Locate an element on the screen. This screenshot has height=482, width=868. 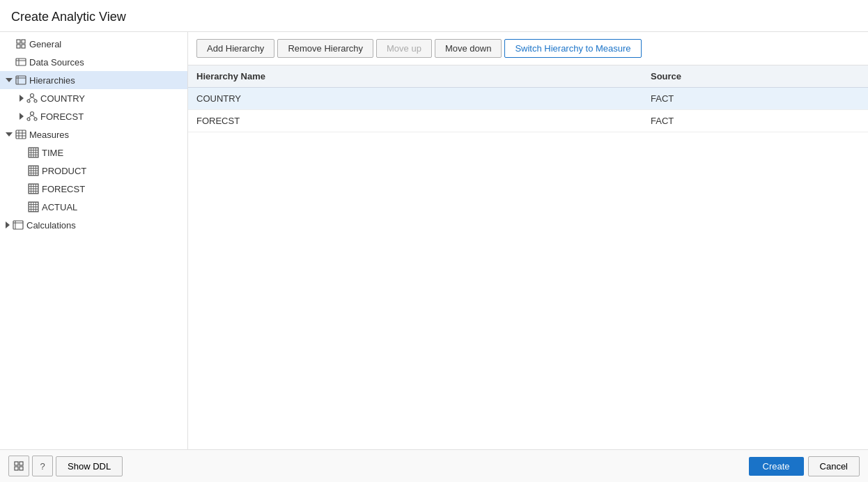
calculations-icon is located at coordinates (18, 225).